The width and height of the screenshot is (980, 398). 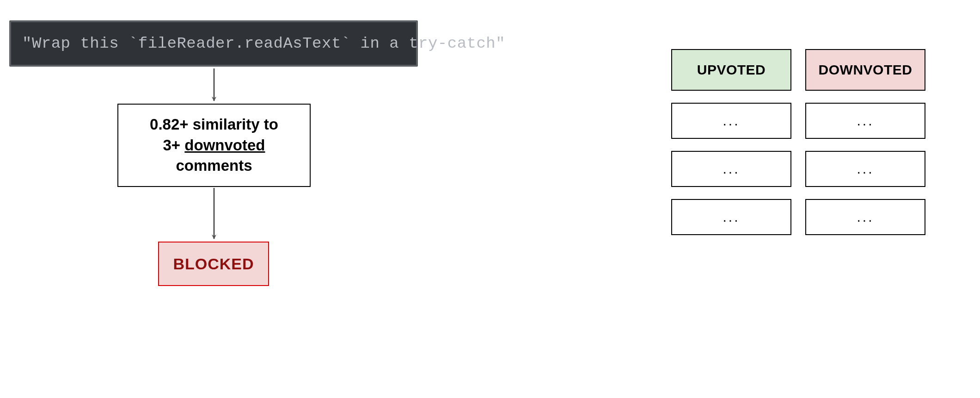 I want to click on similarity-rule-text: 0.82+ similarity to 3+ downvoted comment…, so click(x=214, y=145).